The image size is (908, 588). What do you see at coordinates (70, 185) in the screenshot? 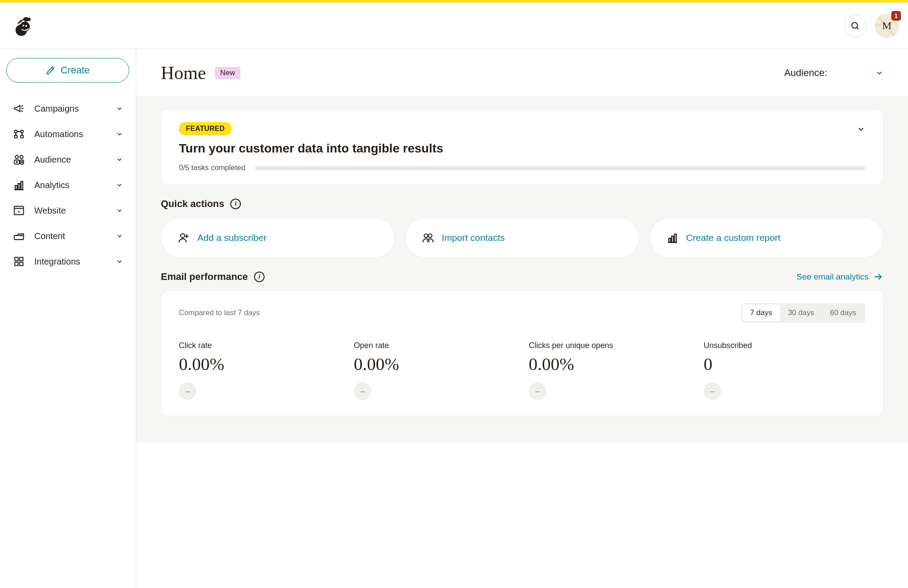
I see `sidebar-item-label: Analytics` at bounding box center [70, 185].